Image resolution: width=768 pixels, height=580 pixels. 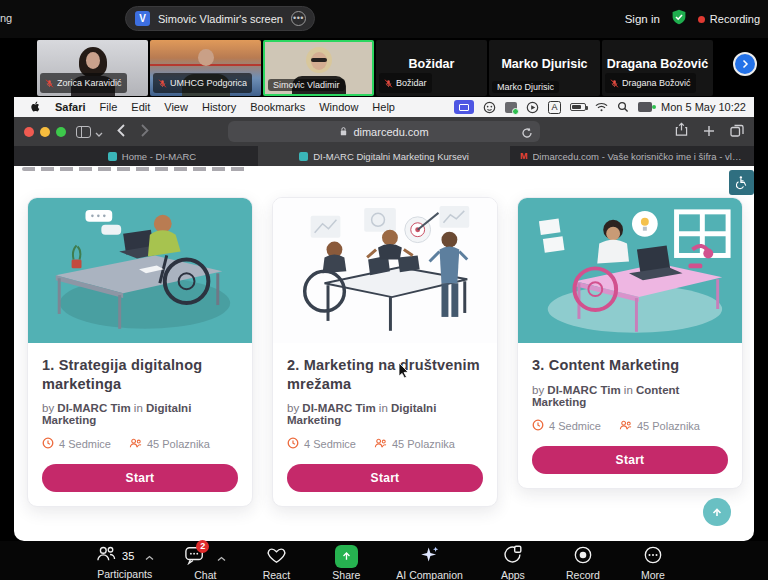 I want to click on chat-button: 2 Chat, so click(x=205, y=562).